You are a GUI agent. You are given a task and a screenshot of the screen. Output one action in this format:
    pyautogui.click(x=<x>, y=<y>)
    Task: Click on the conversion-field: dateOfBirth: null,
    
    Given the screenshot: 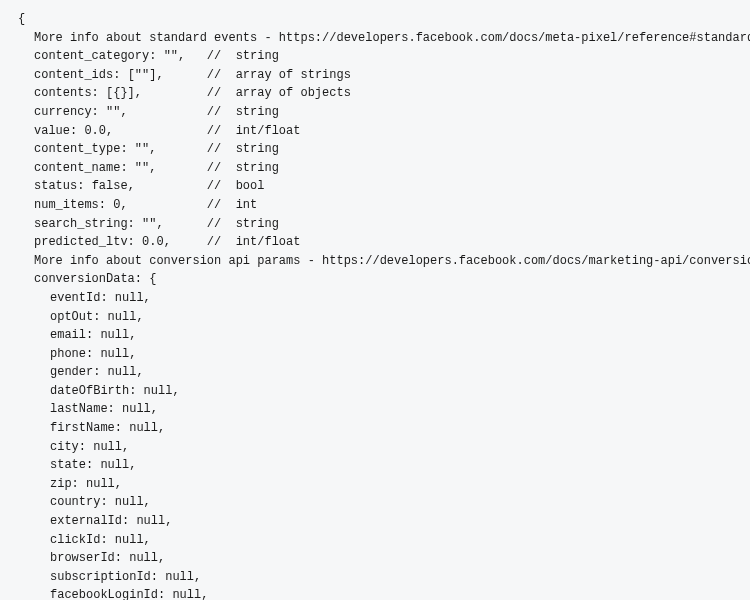 What is the action you would take?
    pyautogui.click(x=375, y=392)
    